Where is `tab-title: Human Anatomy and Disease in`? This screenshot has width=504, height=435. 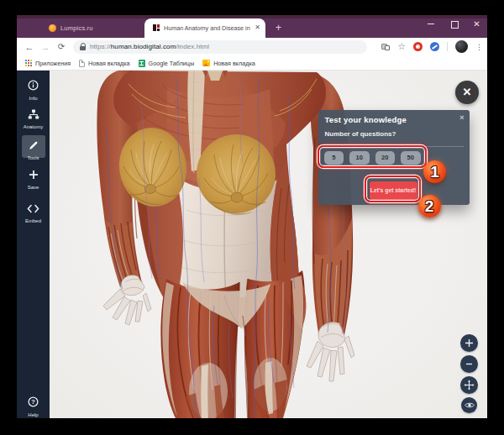
tab-title: Human Anatomy and Disease in is located at coordinates (207, 29).